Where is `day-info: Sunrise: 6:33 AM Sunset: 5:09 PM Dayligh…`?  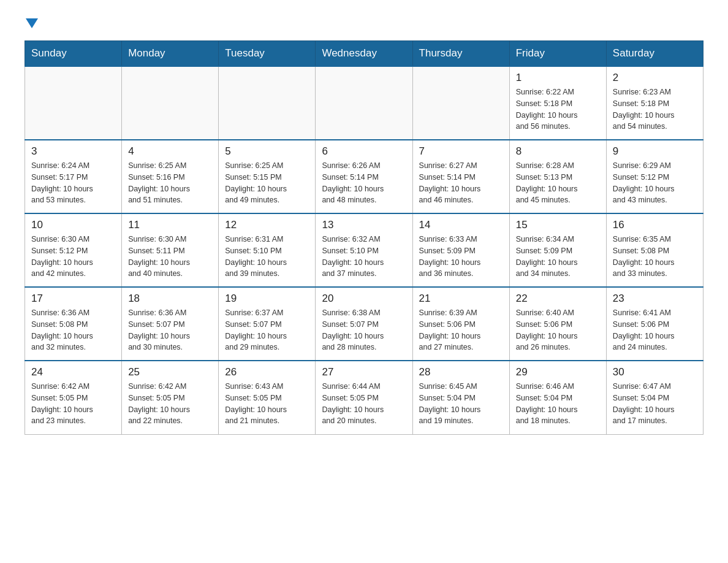
day-info: Sunrise: 6:33 AM Sunset: 5:09 PM Dayligh… is located at coordinates (461, 256).